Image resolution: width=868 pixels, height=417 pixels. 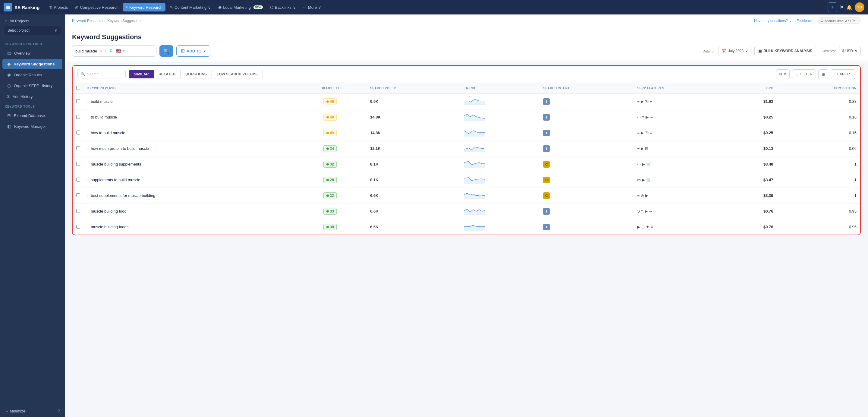 What do you see at coordinates (102, 101) in the screenshot?
I see `keyword-link: build muscle` at bounding box center [102, 101].